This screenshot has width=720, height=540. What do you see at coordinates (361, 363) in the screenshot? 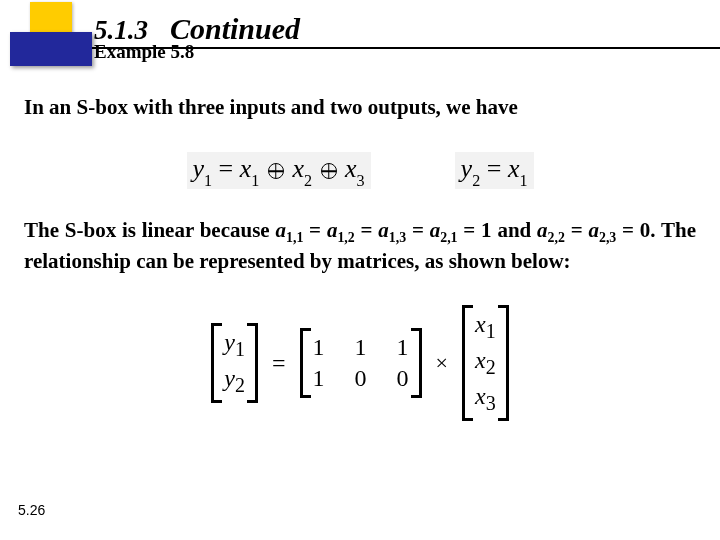
I see `matrix-a: 1 1 1 1 0 0` at bounding box center [361, 363].